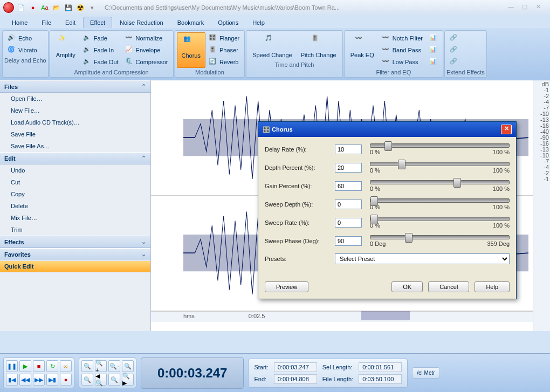  I want to click on preview-button: Preview, so click(287, 287).